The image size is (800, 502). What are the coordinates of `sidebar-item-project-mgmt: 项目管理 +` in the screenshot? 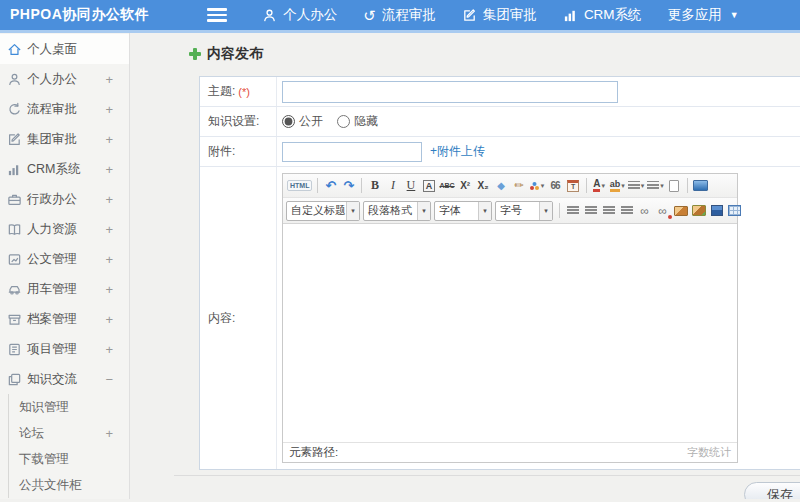 It's located at (64, 349).